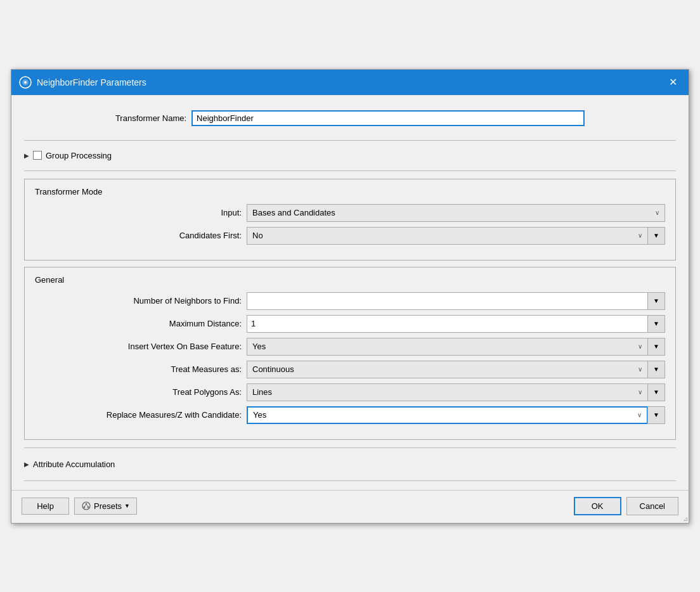 The width and height of the screenshot is (700, 592). Describe the element at coordinates (456, 370) in the screenshot. I see `treat-measures-wrapper: Continuous ∨ ▼` at that location.